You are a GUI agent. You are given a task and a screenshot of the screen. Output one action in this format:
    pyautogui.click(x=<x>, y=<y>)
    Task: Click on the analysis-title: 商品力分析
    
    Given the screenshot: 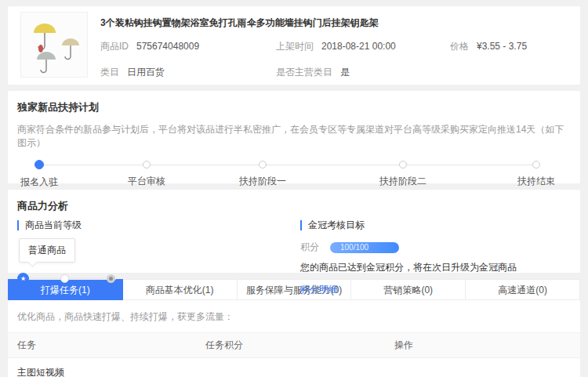 What is the action you would take?
    pyautogui.click(x=294, y=206)
    